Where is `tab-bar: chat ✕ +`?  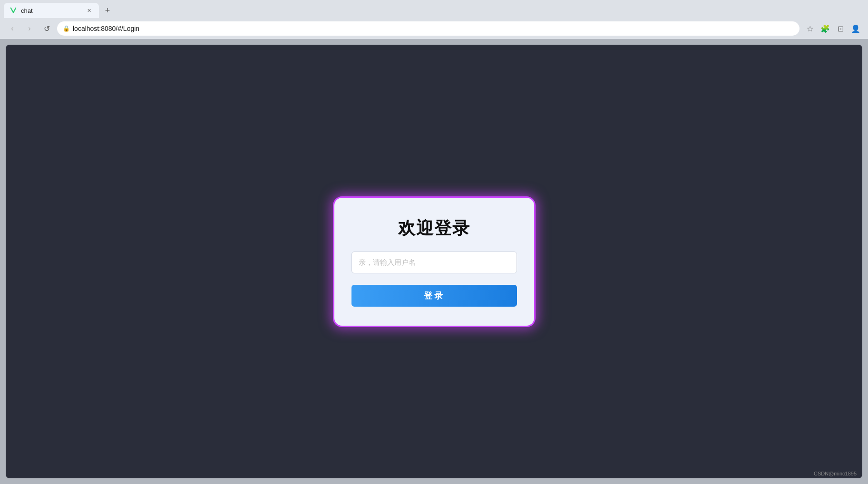
tab-bar: chat ✕ + is located at coordinates (434, 9).